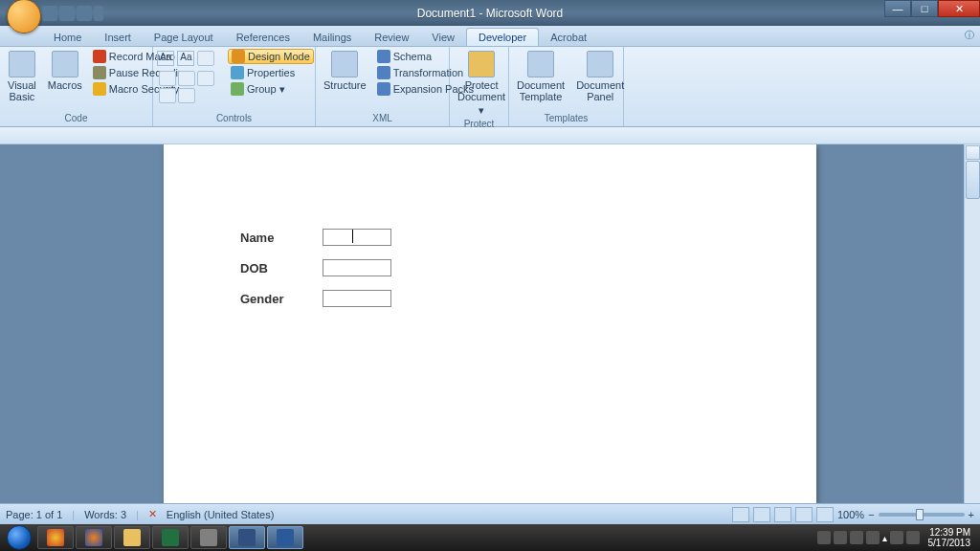 This screenshot has width=980, height=551. I want to click on datepicker-control-icon, so click(206, 78).